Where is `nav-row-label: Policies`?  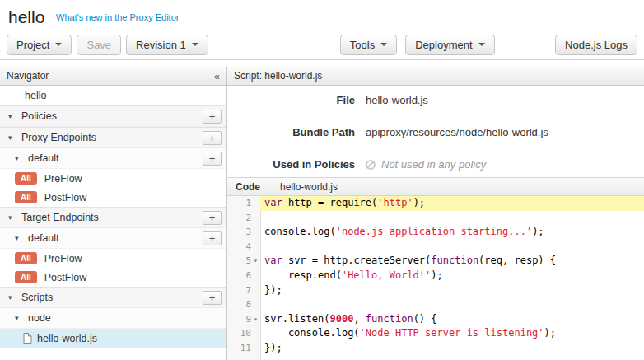 nav-row-label: Policies is located at coordinates (40, 116).